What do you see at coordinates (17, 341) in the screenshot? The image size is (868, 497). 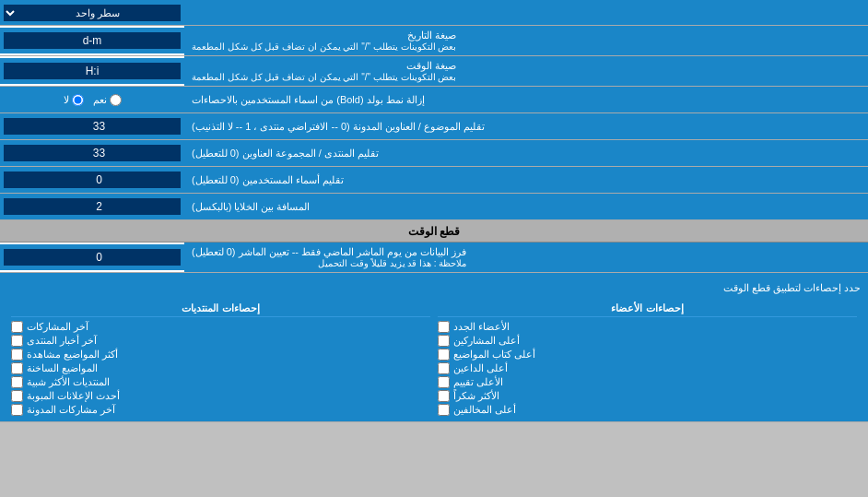 I see `forum-news-checkbox` at bounding box center [17, 341].